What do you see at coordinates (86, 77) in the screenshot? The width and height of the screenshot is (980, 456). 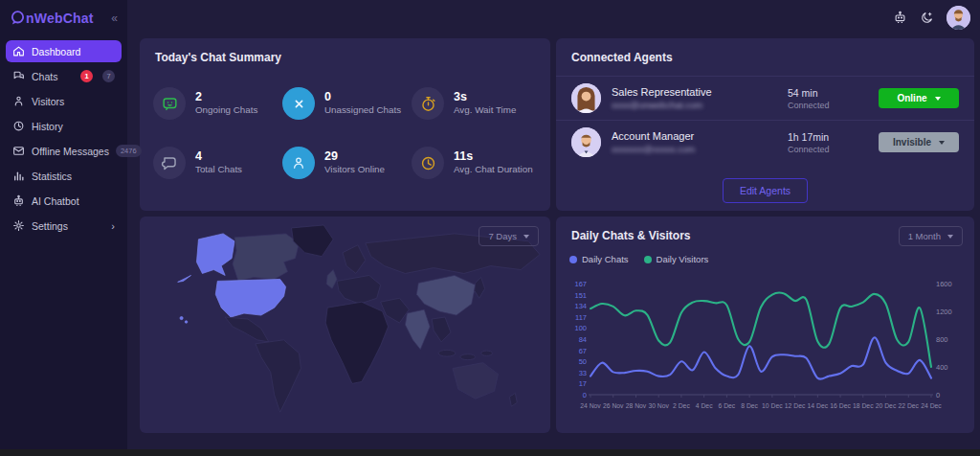 I see `chats-unread-badge: 1` at bounding box center [86, 77].